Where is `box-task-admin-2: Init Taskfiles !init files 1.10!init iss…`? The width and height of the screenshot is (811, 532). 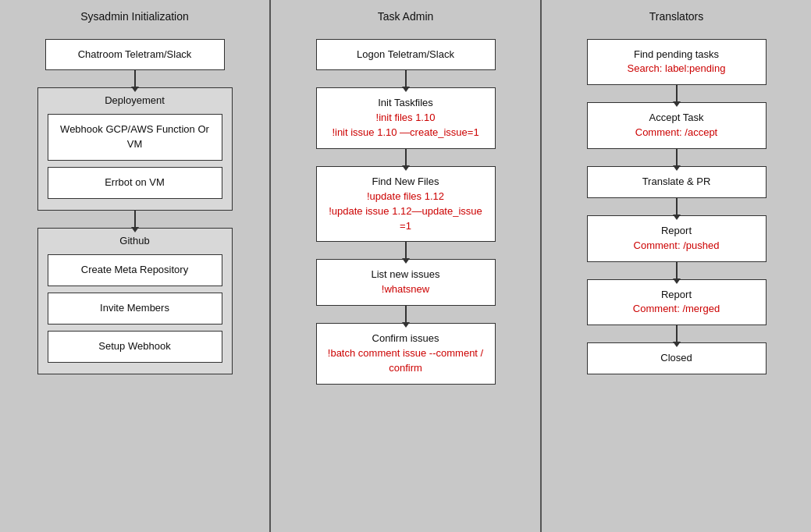 box-task-admin-2: Init Taskfiles !init files 1.10!init iss… is located at coordinates (406, 119).